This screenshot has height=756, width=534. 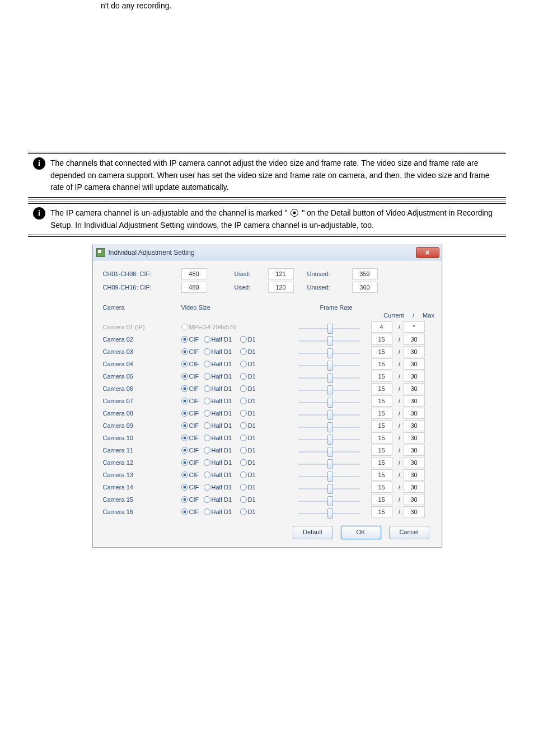 I want to click on camera-name: Camera 13, so click(x=142, y=475).